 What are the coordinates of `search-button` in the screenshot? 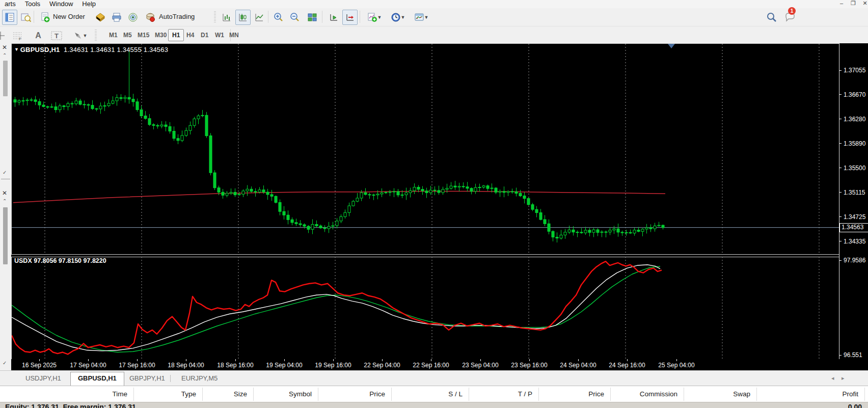 It's located at (772, 17).